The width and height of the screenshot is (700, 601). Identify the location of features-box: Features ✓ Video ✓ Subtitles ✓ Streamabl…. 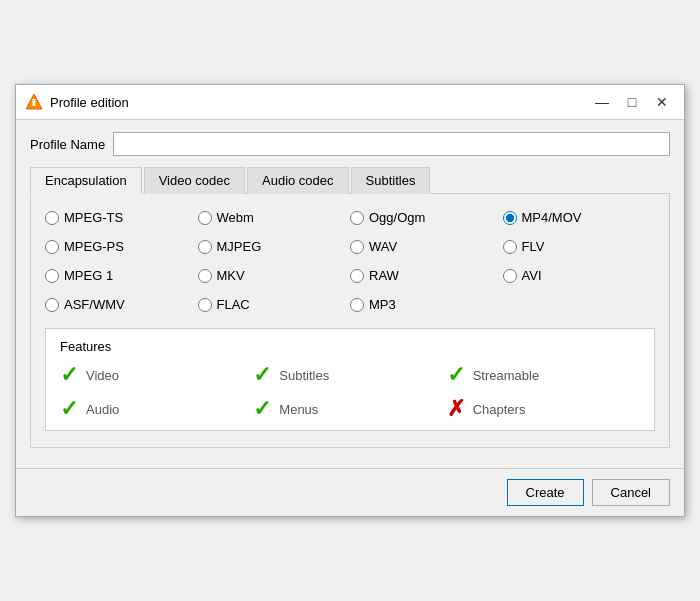
(350, 380).